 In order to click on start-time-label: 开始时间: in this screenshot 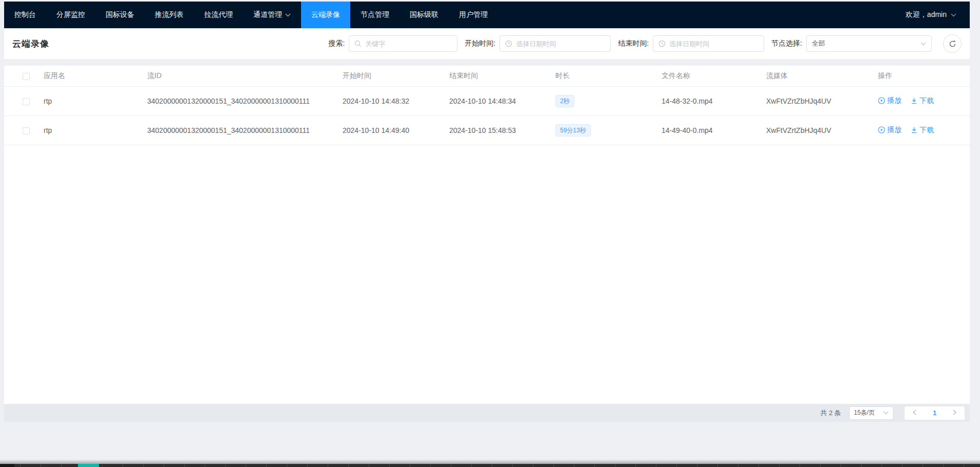, I will do `click(480, 44)`.